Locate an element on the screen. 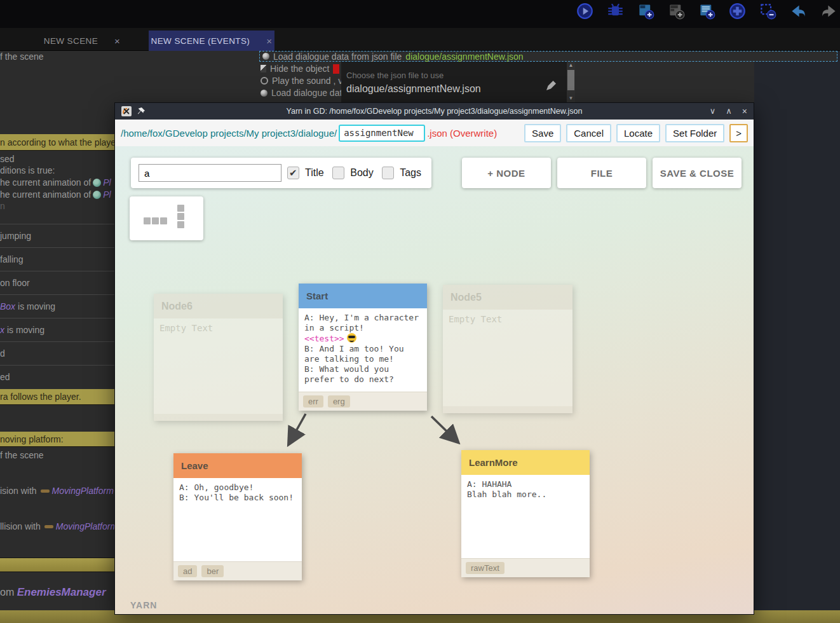 The height and width of the screenshot is (623, 840). node-tag: ad is located at coordinates (187, 571).